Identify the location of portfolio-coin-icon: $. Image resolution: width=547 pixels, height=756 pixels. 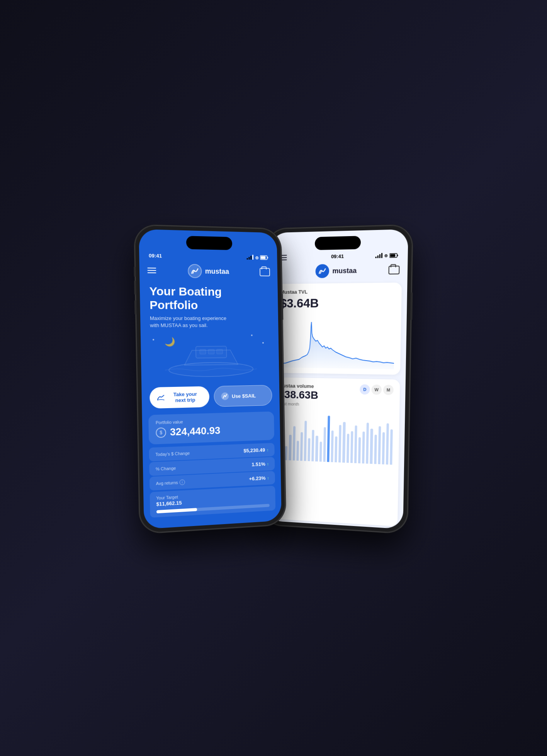
(161, 433).